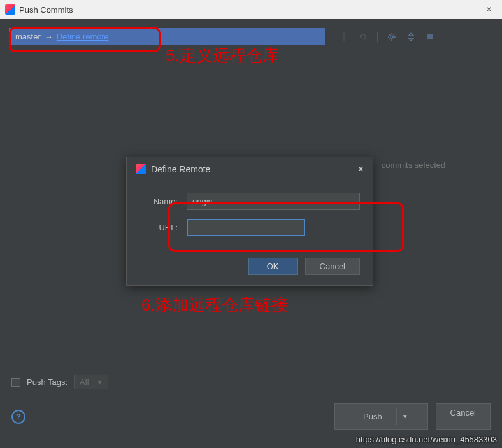  I want to click on push-button: Push ▼, so click(381, 416).